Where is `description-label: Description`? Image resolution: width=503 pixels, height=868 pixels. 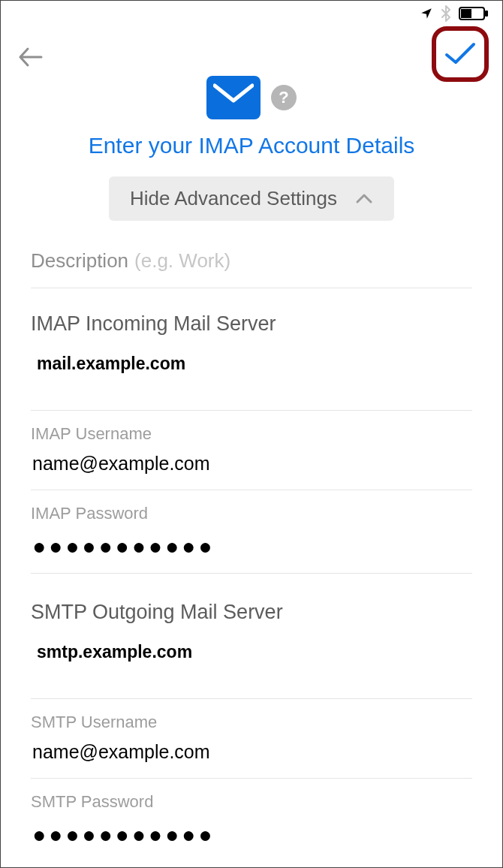 description-label: Description is located at coordinates (80, 261).